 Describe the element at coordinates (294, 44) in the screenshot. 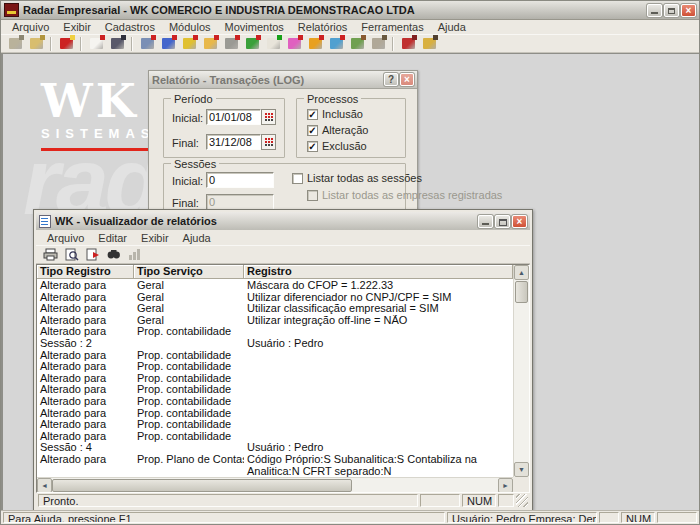

I see `module-pessoal-button` at that location.